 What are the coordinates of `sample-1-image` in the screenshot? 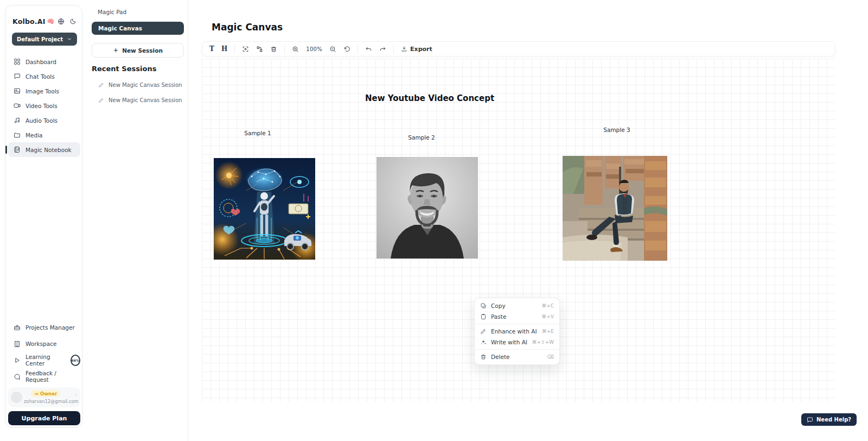 It's located at (265, 209).